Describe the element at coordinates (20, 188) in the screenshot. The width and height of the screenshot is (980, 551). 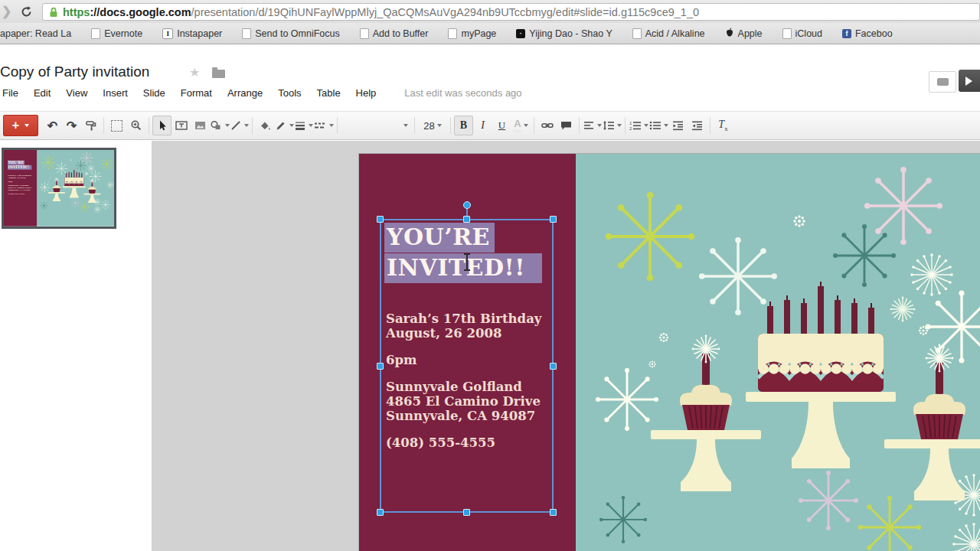
I see `invitation-left-panel: YOU’RE INVITED!! Sarah’s 17th BirthdayAu…` at that location.